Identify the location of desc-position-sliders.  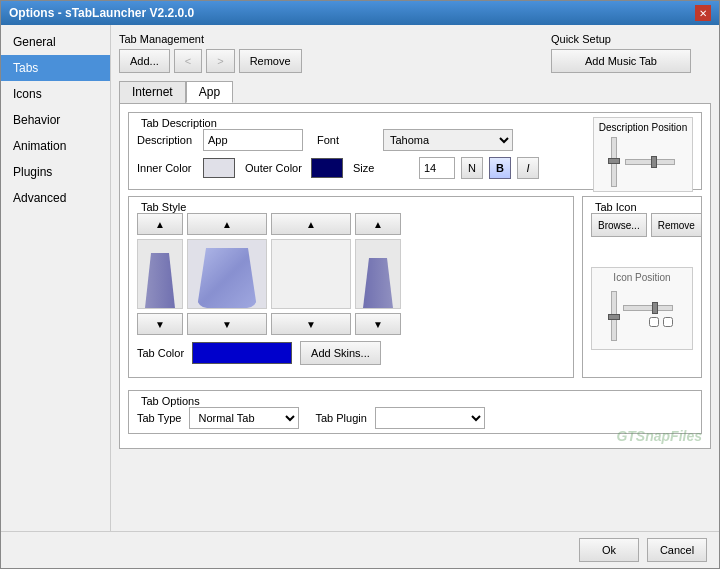
(643, 162).